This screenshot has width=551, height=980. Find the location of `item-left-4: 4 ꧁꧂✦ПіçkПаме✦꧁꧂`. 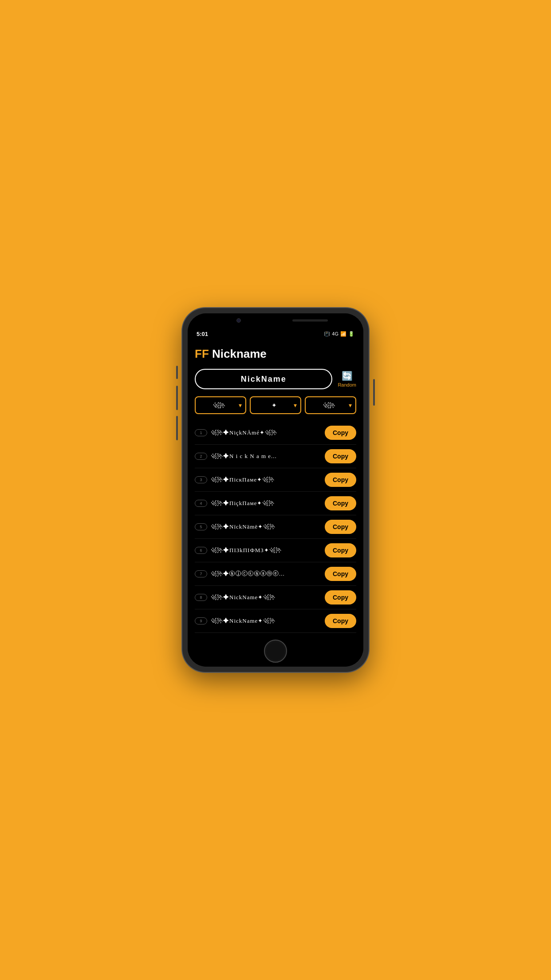

item-left-4: 4 ꧁꧂✦ПіçkПаме✦꧁꧂ is located at coordinates (260, 503).